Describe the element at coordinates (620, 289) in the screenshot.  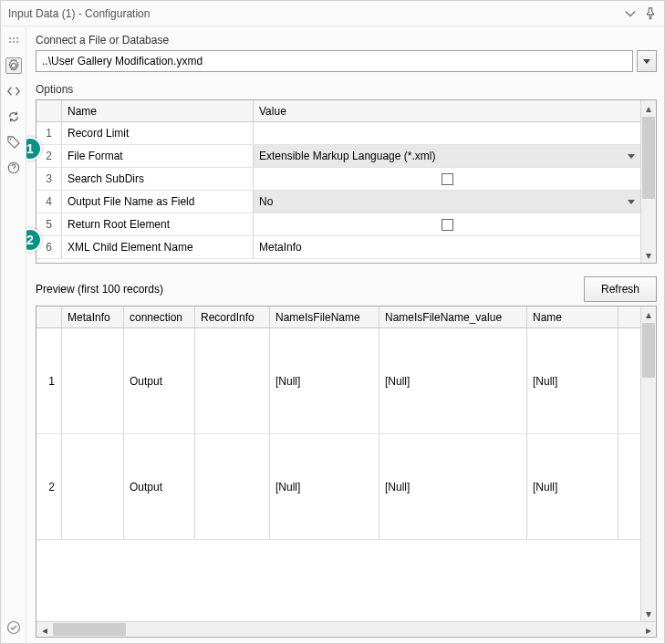
I see `refresh-button: Refresh` at that location.